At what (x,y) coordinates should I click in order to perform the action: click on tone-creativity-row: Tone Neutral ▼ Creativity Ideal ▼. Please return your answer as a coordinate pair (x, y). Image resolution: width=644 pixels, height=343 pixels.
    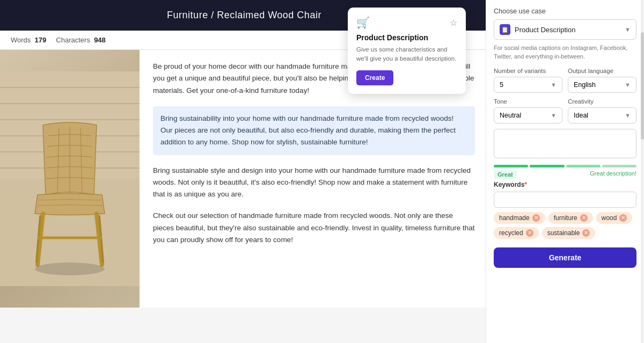
    Looking at the image, I should click on (565, 111).